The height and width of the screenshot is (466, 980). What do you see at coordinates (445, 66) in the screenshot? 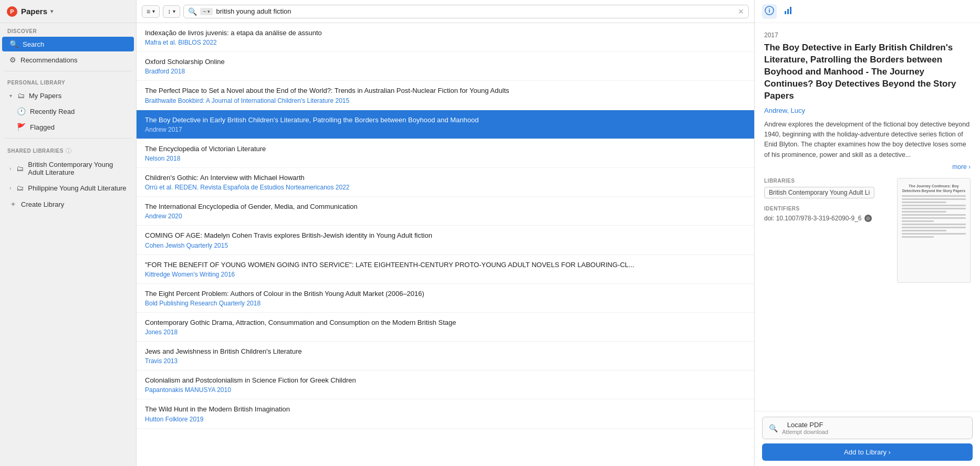
I see `result-item: Oxford Scholarship OnlineBradford 2018` at bounding box center [445, 66].